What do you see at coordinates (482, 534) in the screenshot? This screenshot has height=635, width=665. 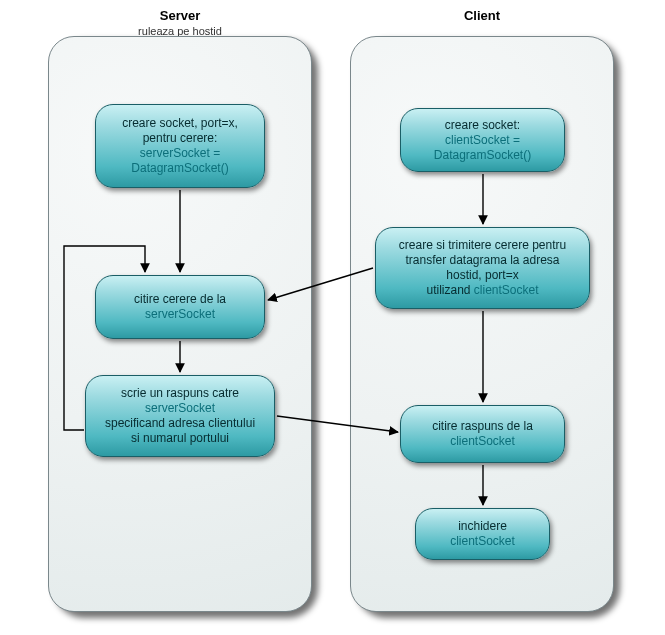 I see `client-close-socket: inchidere clientSocket` at bounding box center [482, 534].